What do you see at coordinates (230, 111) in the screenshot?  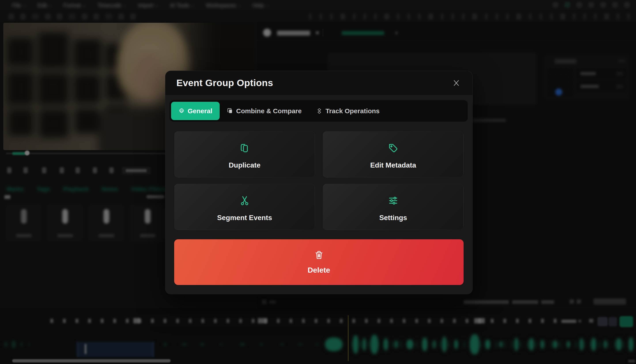 I see `copy-icon` at bounding box center [230, 111].